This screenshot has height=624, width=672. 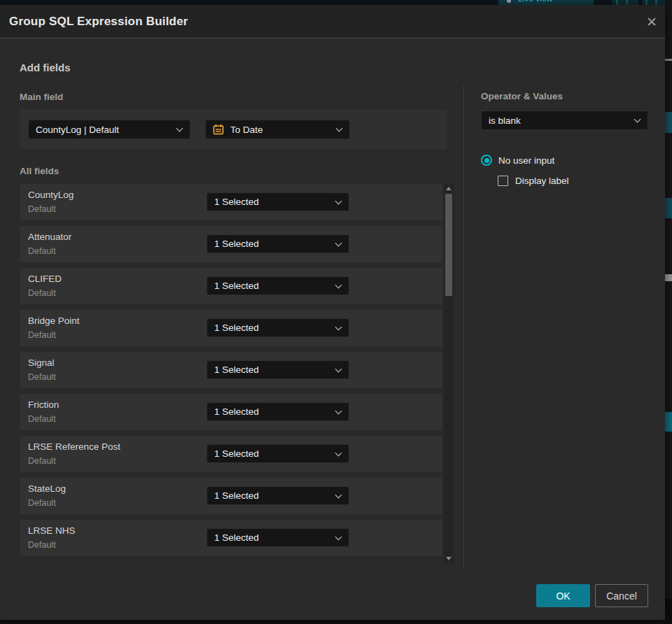 What do you see at coordinates (231, 202) in the screenshot?
I see `field-row: CountyLog Default 1 Selected` at bounding box center [231, 202].